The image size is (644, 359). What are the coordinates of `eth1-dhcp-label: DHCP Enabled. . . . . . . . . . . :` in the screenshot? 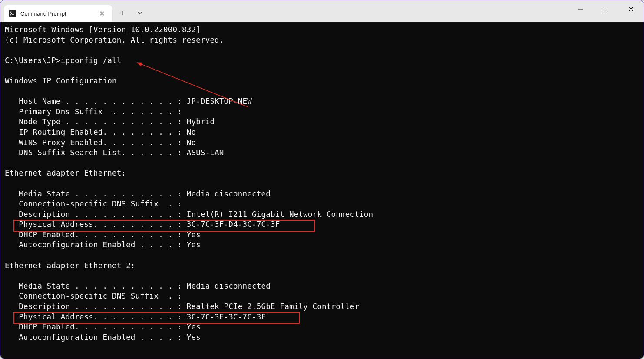 It's located at (96, 235).